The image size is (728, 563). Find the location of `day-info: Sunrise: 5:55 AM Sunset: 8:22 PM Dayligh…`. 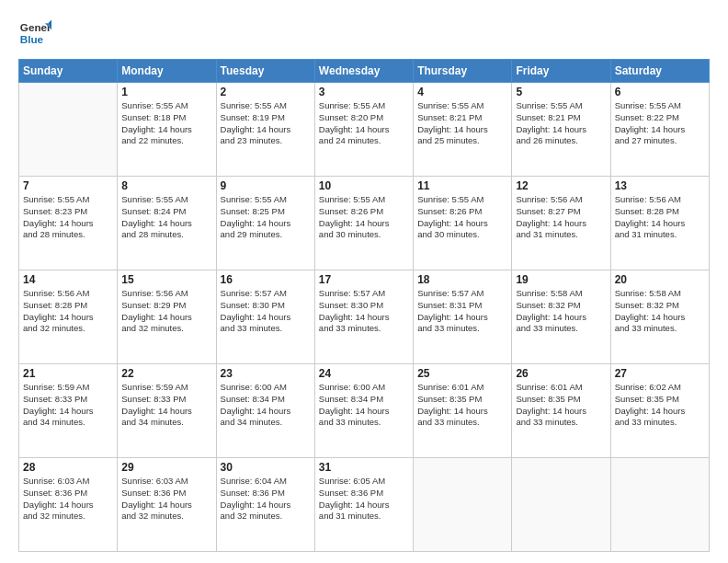

day-info: Sunrise: 5:55 AM Sunset: 8:22 PM Dayligh… is located at coordinates (660, 123).